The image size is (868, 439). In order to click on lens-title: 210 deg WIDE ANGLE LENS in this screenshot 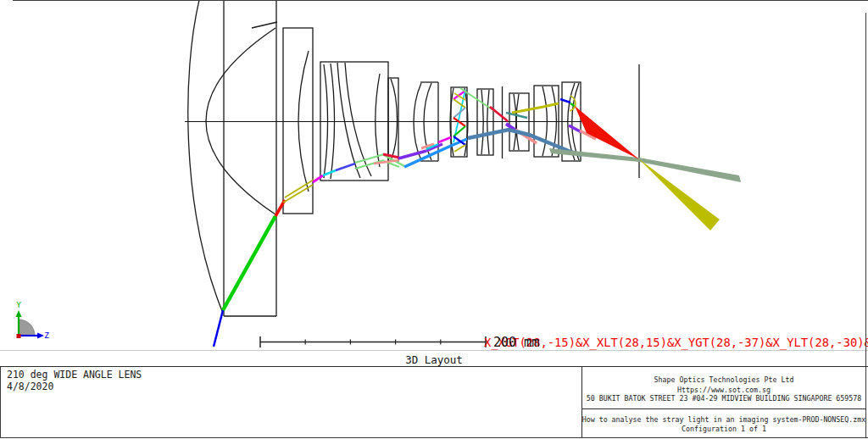, I will do `click(75, 375)`.